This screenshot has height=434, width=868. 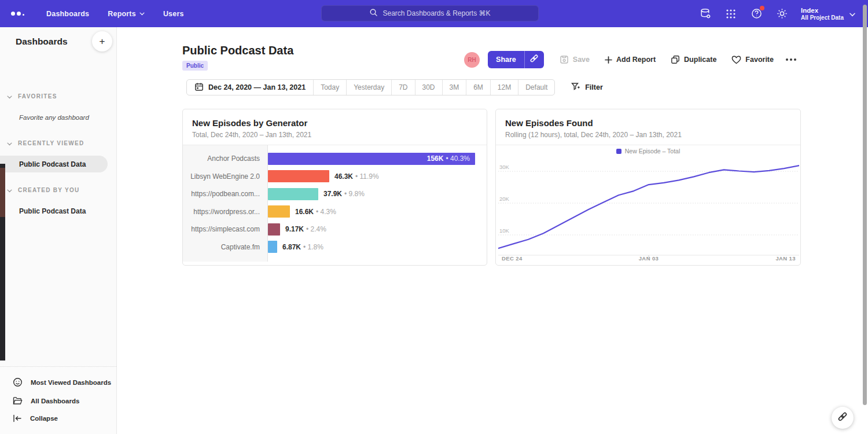 I want to click on bar-chart: Anchor Podcasts156K• 40.3%Libsyn WebEngi…, so click(x=334, y=203).